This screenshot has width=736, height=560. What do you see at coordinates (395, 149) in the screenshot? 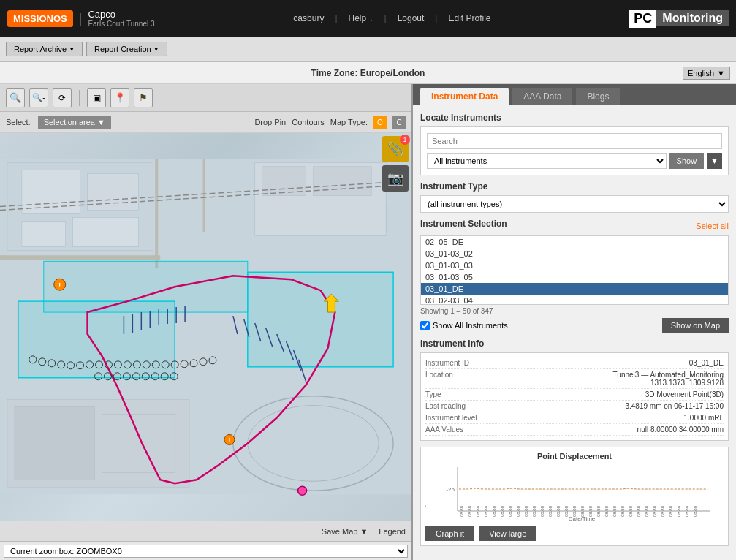
I see `attachment-button: 📎 1` at bounding box center [395, 149].